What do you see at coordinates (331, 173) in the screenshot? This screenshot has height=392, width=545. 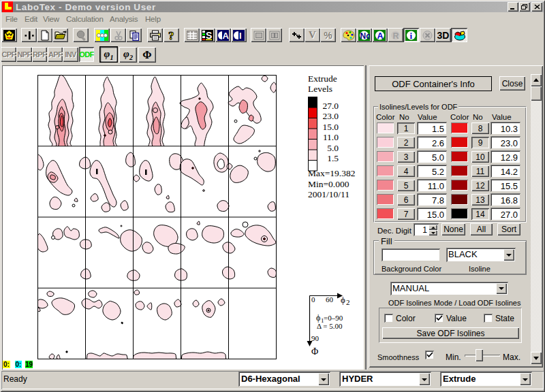 I see `svg-text: Max=19.382` at bounding box center [331, 173].